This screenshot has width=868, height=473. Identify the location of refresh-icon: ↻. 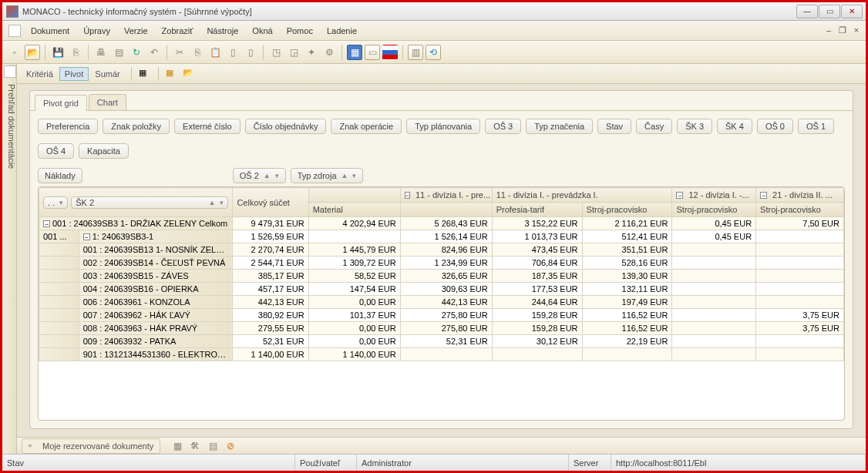
(136, 52).